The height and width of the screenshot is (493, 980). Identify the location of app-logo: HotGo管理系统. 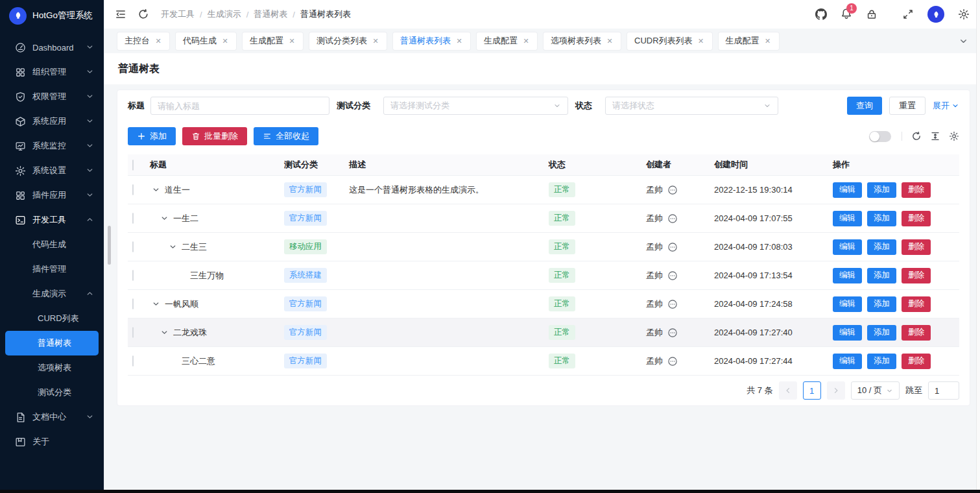
(52, 16).